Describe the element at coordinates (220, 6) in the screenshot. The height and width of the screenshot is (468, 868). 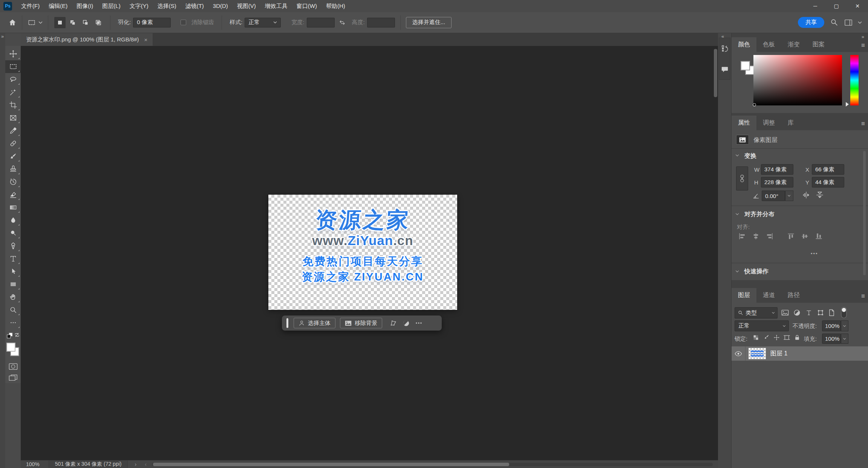
I see `menu-3d: 3D(D)` at that location.